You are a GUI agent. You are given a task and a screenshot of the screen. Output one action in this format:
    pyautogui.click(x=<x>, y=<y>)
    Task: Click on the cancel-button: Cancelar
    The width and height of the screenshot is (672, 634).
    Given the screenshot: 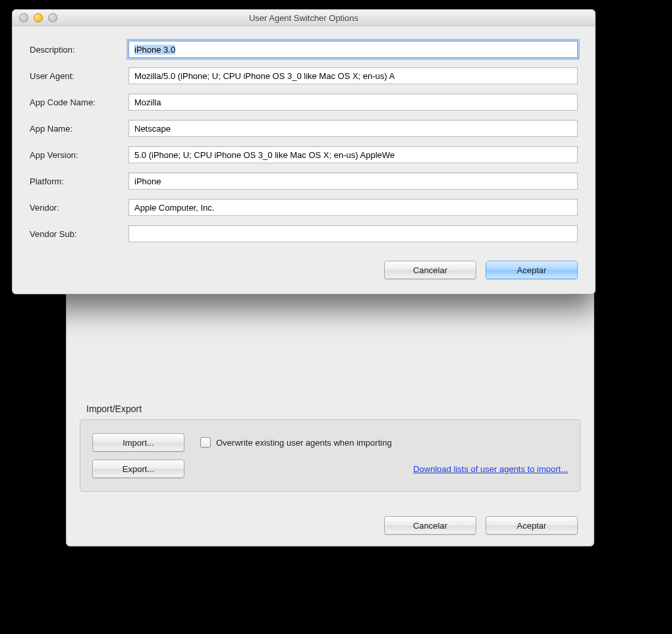 What is the action you would take?
    pyautogui.click(x=430, y=270)
    